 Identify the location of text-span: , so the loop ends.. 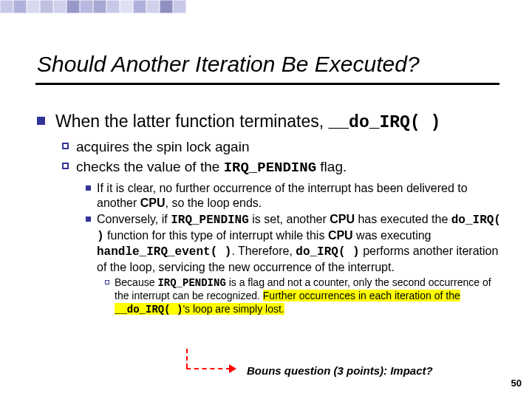
(214, 202).